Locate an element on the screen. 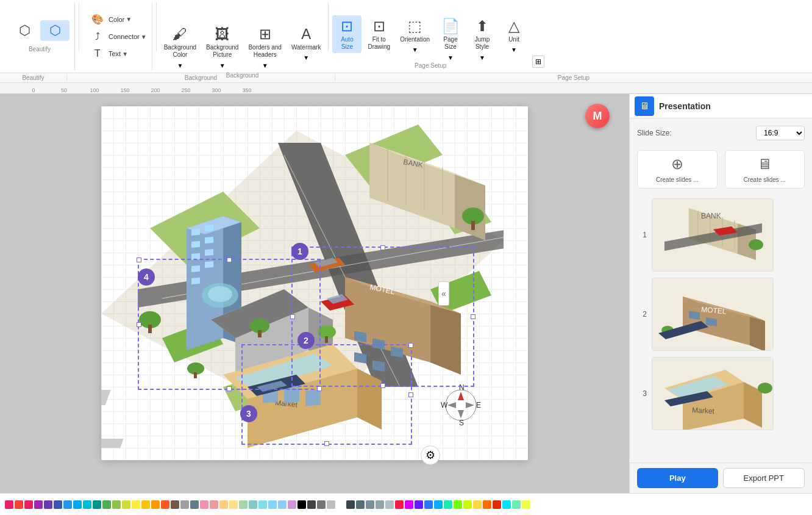 The image size is (812, 515). watermark-button: A Watermark is located at coordinates (306, 38).